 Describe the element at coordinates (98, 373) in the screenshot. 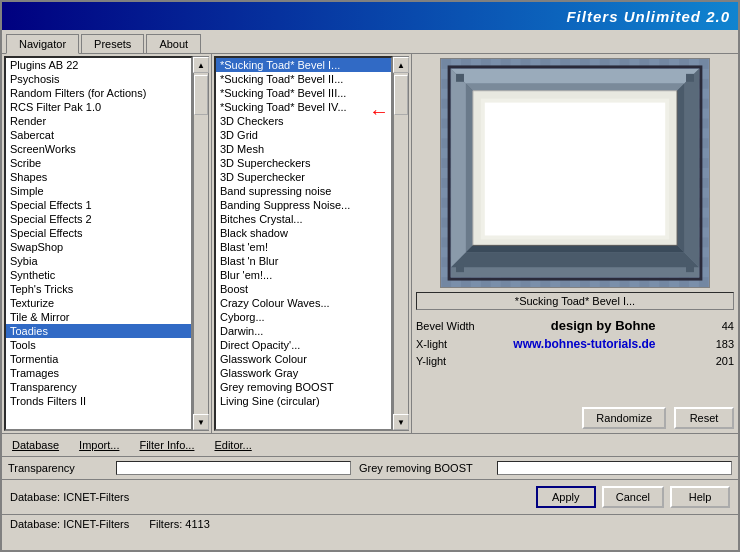

I see `category-item: Tramages` at that location.